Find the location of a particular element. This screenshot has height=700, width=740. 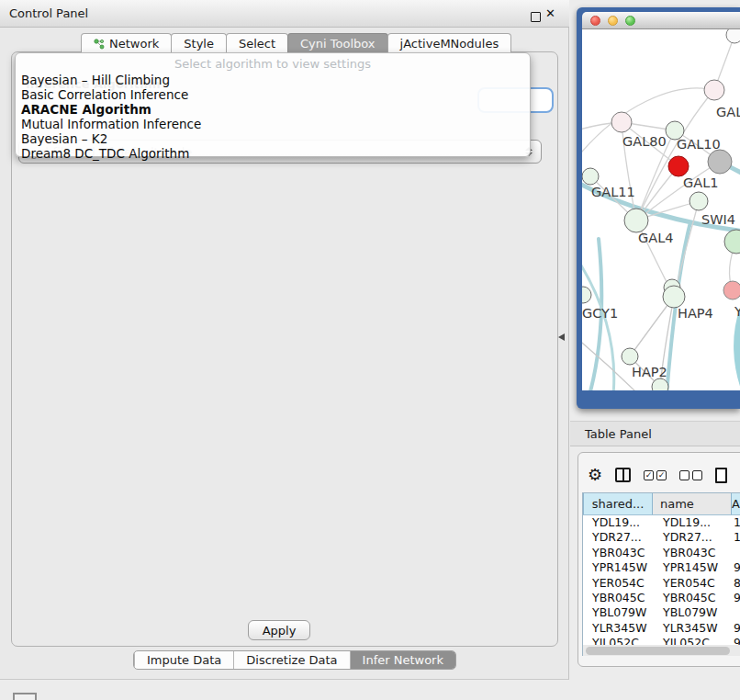

network-node-gal80 is located at coordinates (622, 122).